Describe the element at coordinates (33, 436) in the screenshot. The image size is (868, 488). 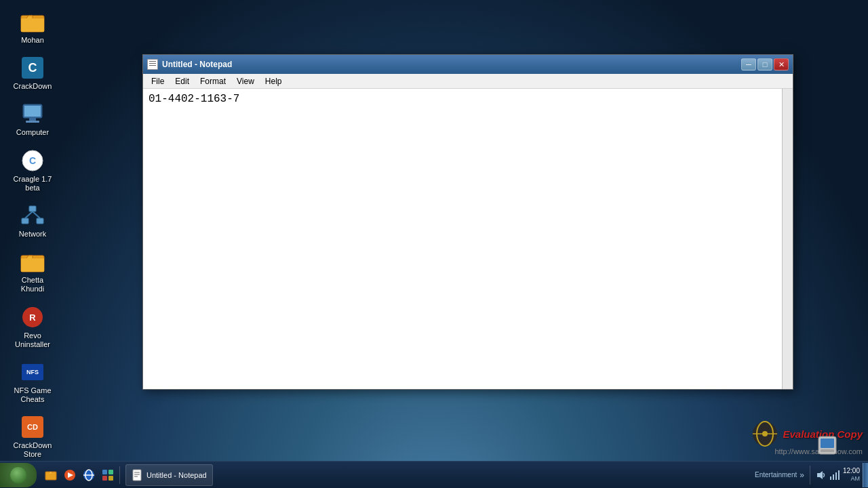
I see `desktop-icon-crackdown-store: CD CrackDown Store` at that location.